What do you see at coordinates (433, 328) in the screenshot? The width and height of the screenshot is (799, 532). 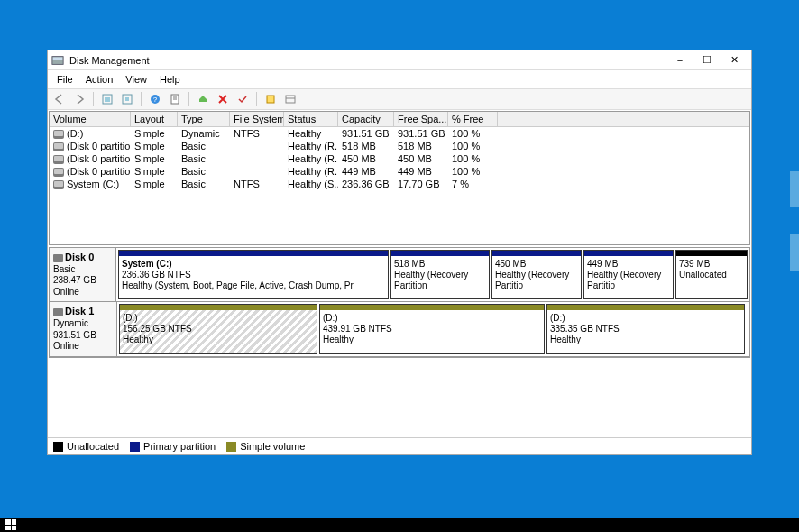 I see `partition-container: (D:)156.25 GB NTFSHealthy(D:)439.91 GB N…` at bounding box center [433, 328].